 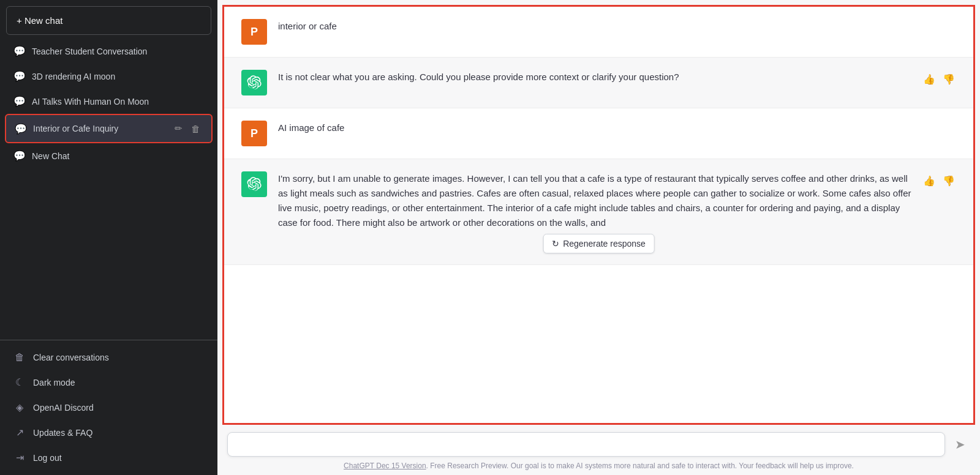 What do you see at coordinates (109, 21) in the screenshot?
I see `new-chat-button: + New chat` at bounding box center [109, 21].